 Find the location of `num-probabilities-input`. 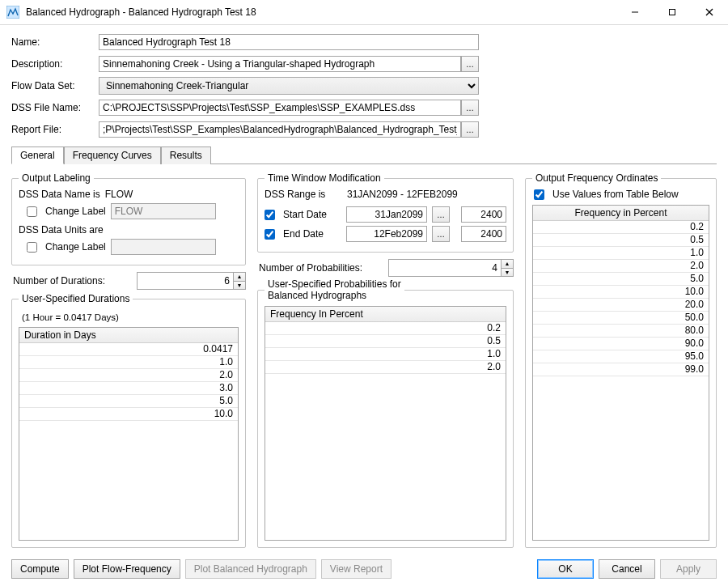

num-probabilities-input is located at coordinates (445, 268).